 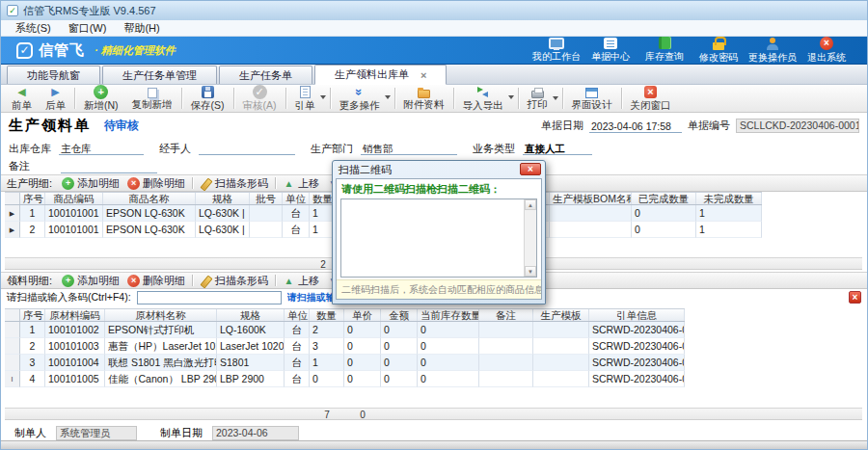 I want to click on prev-doc-button: 前单, so click(x=21, y=98).